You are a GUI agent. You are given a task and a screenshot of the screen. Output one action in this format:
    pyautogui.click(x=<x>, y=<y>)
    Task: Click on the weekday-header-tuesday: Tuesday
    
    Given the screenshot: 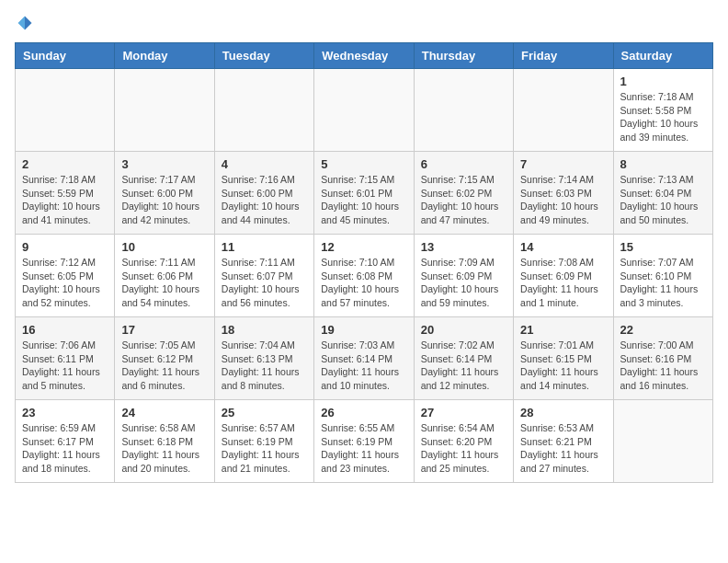 What is the action you would take?
    pyautogui.click(x=264, y=56)
    